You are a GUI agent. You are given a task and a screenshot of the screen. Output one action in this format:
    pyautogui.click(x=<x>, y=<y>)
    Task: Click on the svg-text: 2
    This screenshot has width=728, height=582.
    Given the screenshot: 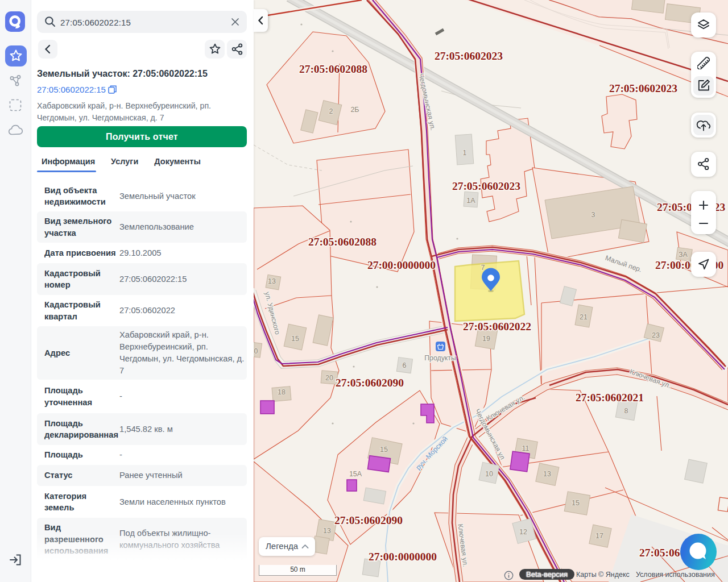 What is the action you would take?
    pyautogui.click(x=331, y=111)
    